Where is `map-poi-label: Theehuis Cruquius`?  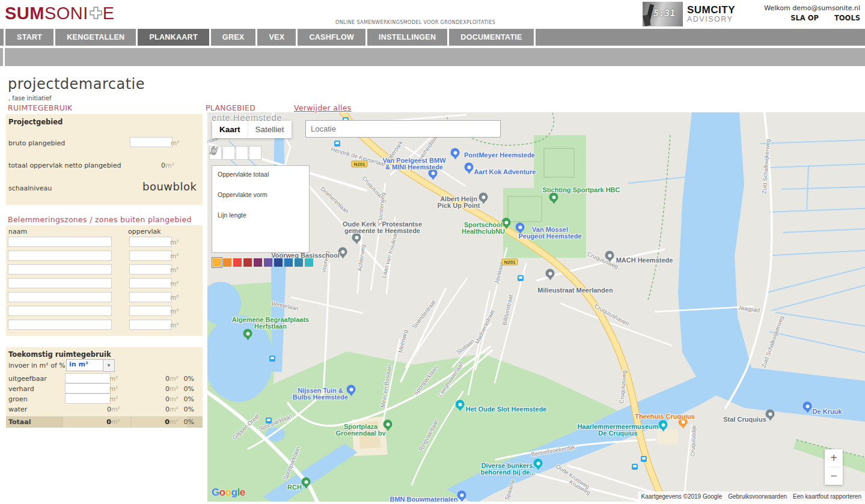 map-poi-label: Theehuis Cruquius is located at coordinates (665, 417).